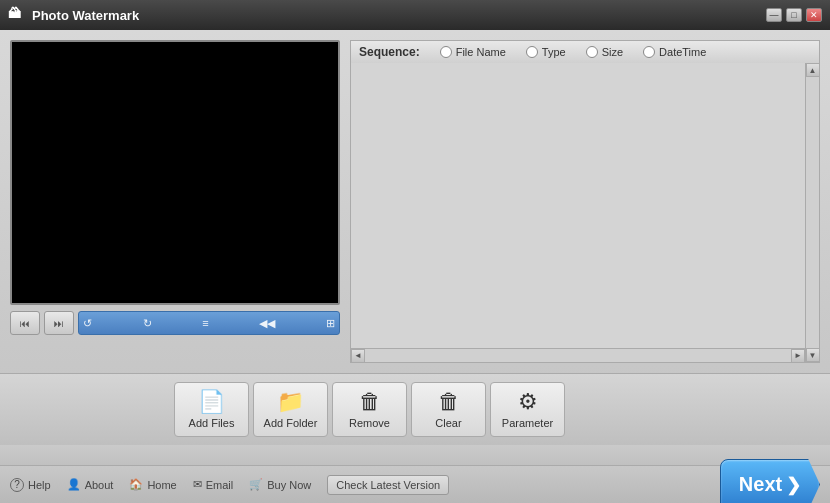 This screenshot has height=503, width=830. I want to click on prev-icon: ◀◀, so click(267, 324).